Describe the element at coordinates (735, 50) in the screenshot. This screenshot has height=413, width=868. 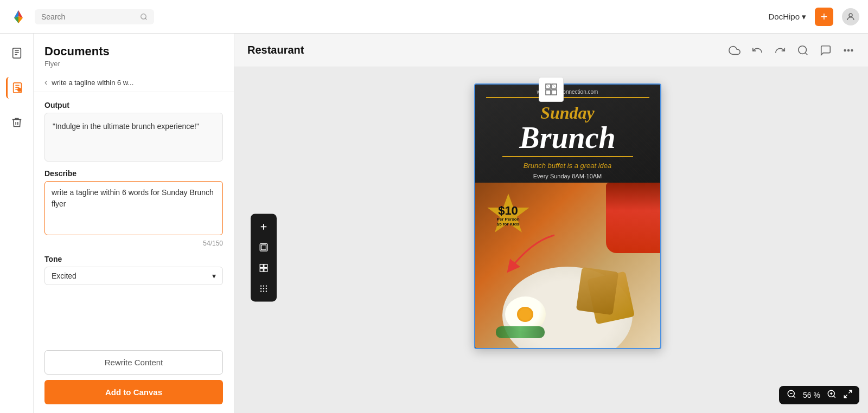
I see `cloud-save-icon` at that location.